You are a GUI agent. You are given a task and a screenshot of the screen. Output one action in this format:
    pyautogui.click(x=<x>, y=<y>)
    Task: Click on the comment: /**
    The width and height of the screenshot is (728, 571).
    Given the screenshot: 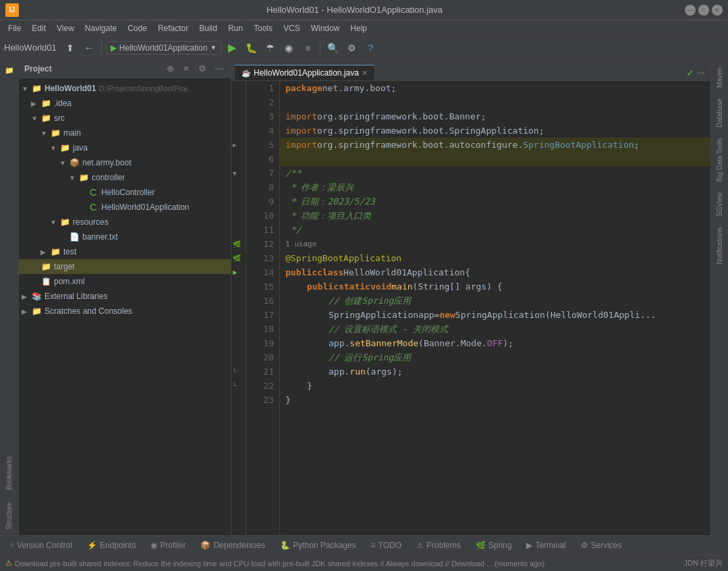 What is the action you would take?
    pyautogui.click(x=293, y=173)
    